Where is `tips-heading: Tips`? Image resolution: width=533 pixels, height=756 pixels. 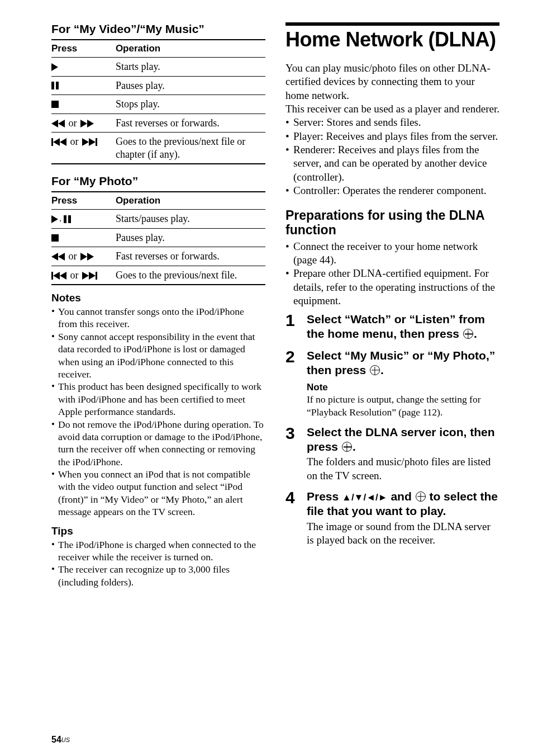
tips-heading: Tips is located at coordinates (159, 531).